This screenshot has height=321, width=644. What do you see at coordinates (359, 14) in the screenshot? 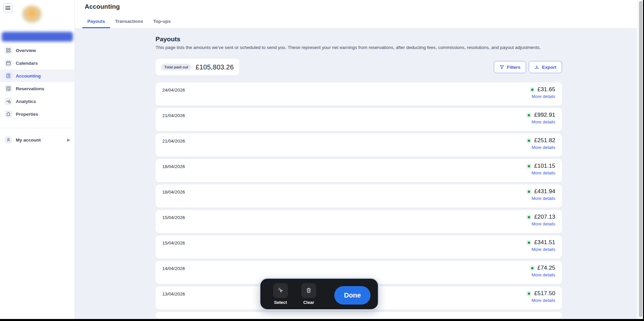
I see `page-header: Accounting Payouts Transactions Top-ups` at bounding box center [359, 14].